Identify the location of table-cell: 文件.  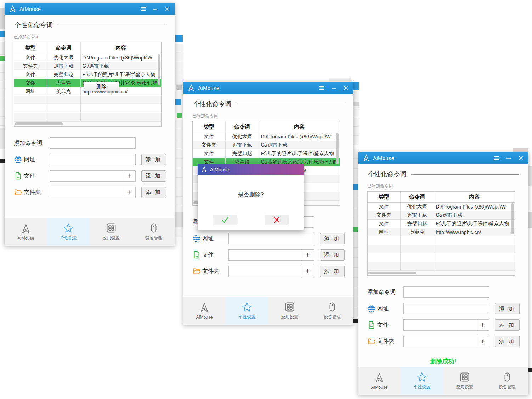
(384, 224).